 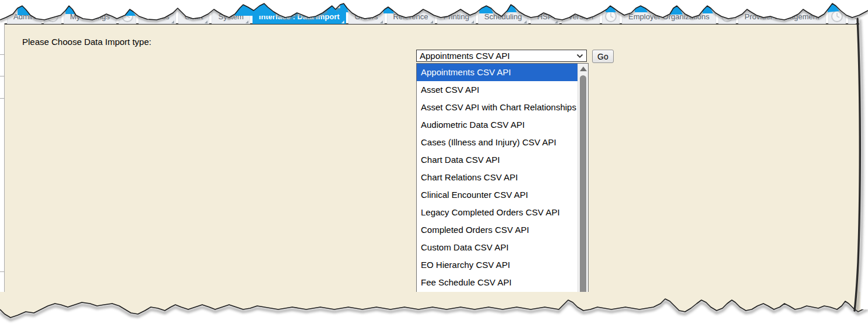 I want to click on dropdown-option: Clinical Encounter CSV API, so click(x=497, y=195).